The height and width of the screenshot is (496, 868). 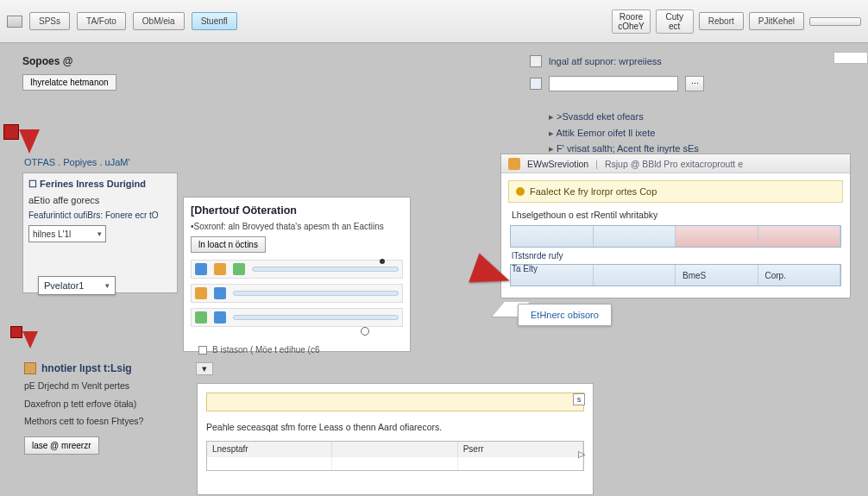 What do you see at coordinates (100, 200) in the screenshot?
I see `panel1-sub: aEtio affe gorecs` at bounding box center [100, 200].